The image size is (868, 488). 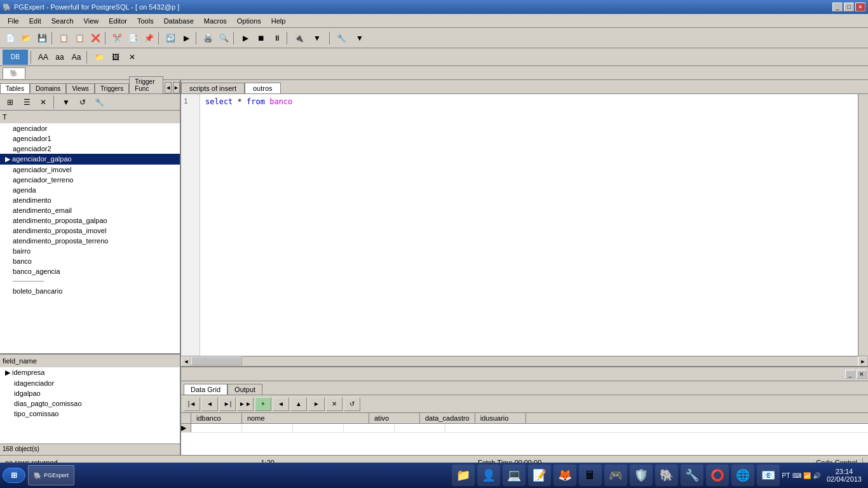 What do you see at coordinates (90, 210) in the screenshot?
I see `table-item: atendimento_email` at bounding box center [90, 210].